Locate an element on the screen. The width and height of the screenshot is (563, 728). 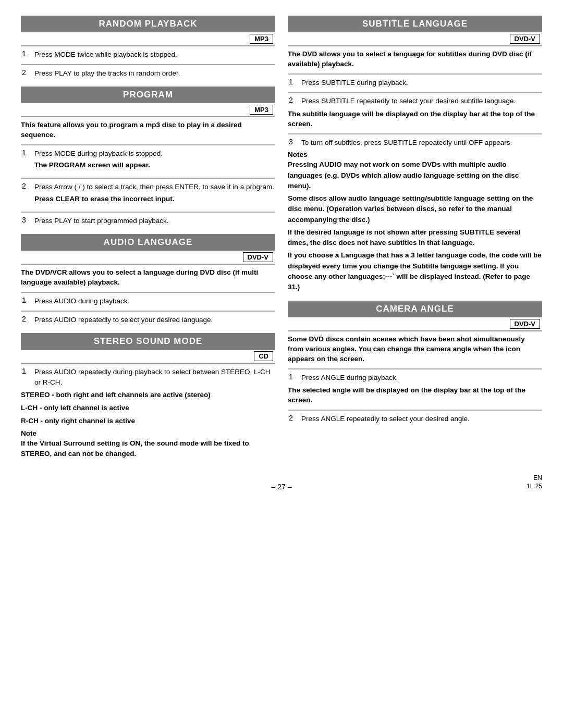
random-playback-badge-row: MP3 is located at coordinates (148, 40).